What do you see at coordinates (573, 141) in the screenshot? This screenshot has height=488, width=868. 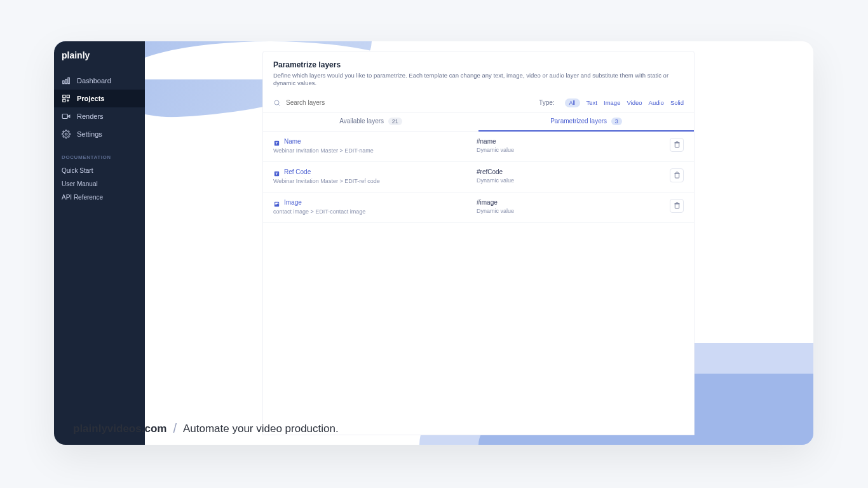 I see `layer-param: #name` at bounding box center [573, 141].